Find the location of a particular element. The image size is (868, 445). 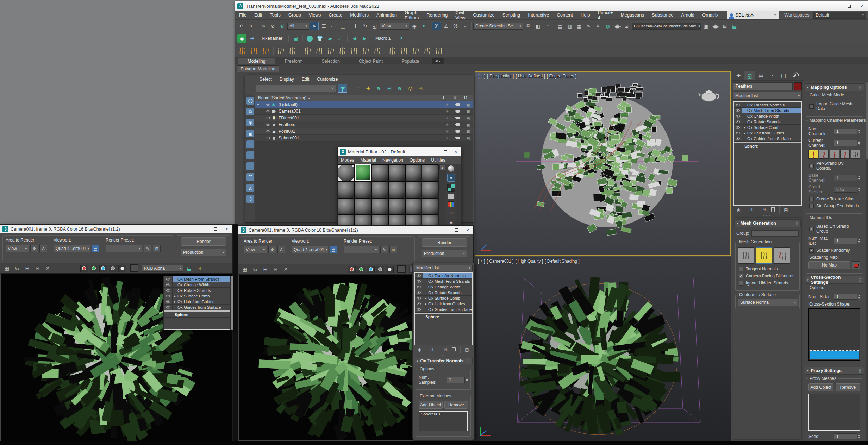

frozen-column-header: F... is located at coordinates (447, 98).